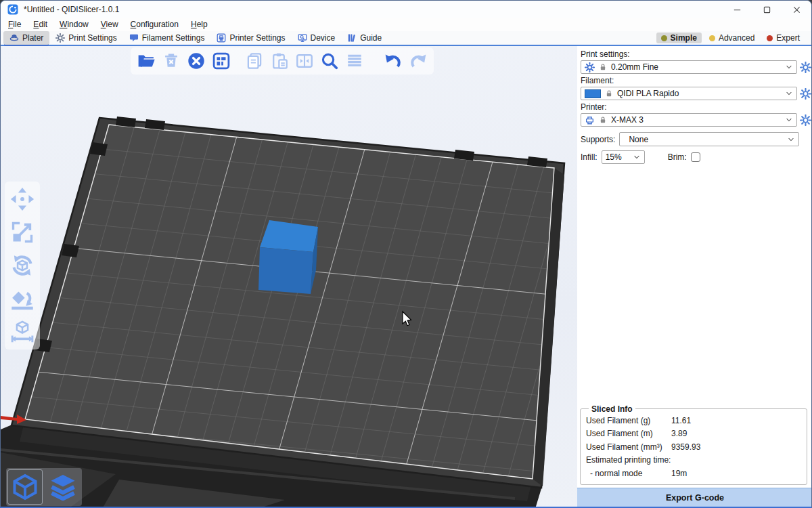 This screenshot has height=508, width=812. Describe the element at coordinates (689, 120) in the screenshot. I see `printer-select: X-MAX 3` at that location.